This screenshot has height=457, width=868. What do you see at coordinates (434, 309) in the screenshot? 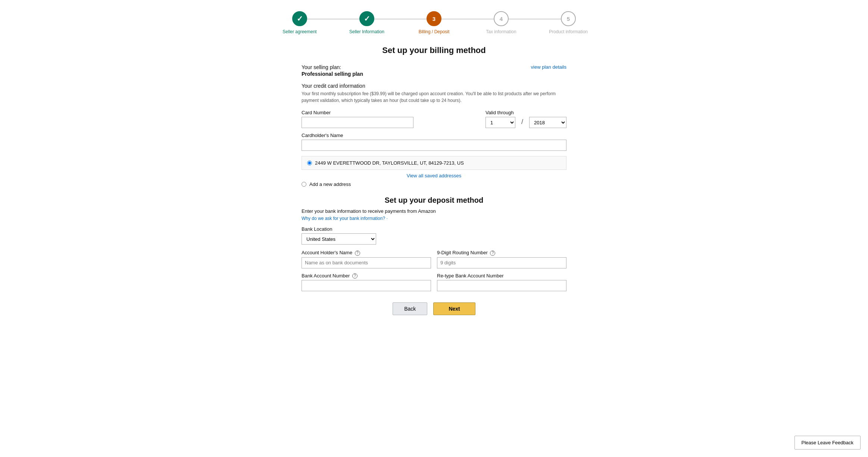
I see `button-row: Back Next` at bounding box center [434, 309].